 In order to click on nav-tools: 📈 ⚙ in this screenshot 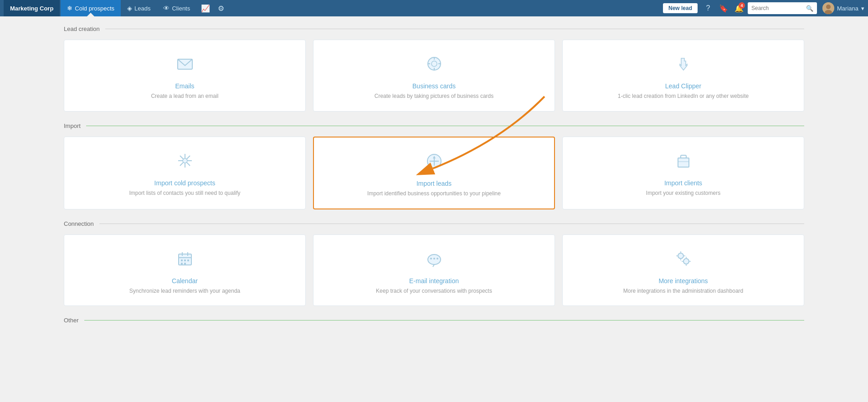, I will do `click(213, 8)`.